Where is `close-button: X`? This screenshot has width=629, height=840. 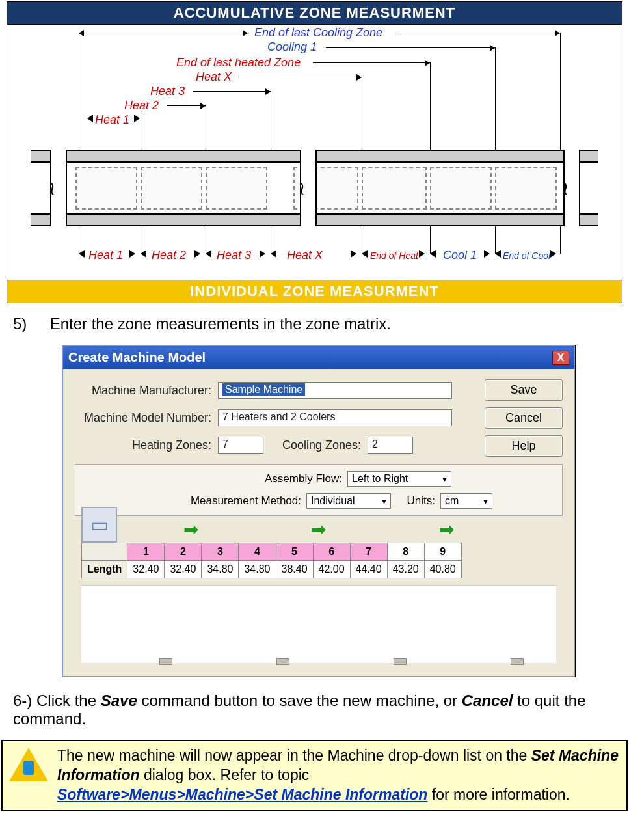 close-button: X is located at coordinates (561, 358).